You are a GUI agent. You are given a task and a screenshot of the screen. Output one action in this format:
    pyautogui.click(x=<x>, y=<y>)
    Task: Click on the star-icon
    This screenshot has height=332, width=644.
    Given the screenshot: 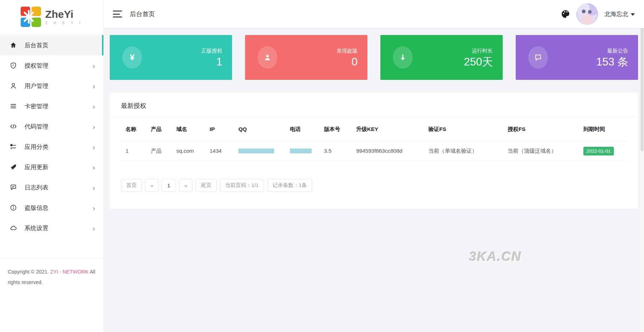 What is the action you would take?
    pyautogui.click(x=29, y=17)
    